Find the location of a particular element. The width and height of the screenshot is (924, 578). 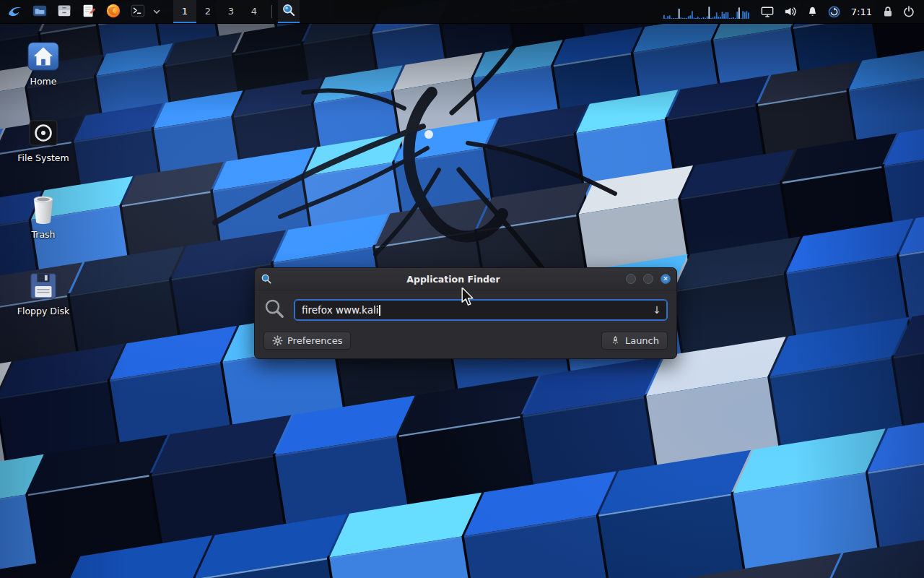

trash-icon is located at coordinates (43, 210).